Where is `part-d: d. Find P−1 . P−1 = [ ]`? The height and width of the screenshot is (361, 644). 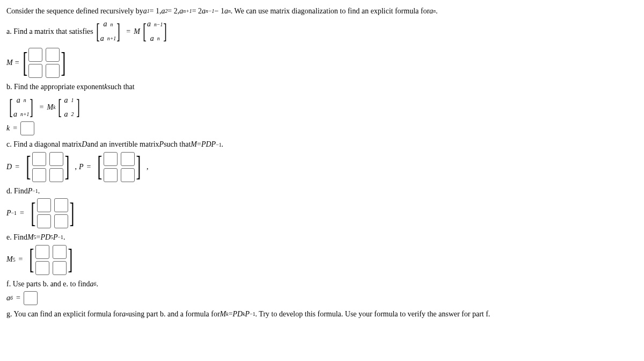
part-d: d. Find P−1 . P−1 = [ ] is located at coordinates (322, 207).